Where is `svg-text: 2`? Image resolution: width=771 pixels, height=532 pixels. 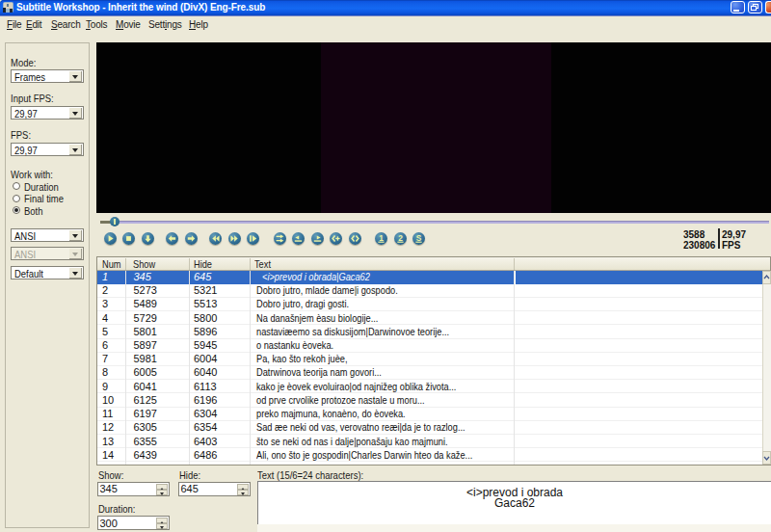
svg-text: 2 is located at coordinates (401, 238).